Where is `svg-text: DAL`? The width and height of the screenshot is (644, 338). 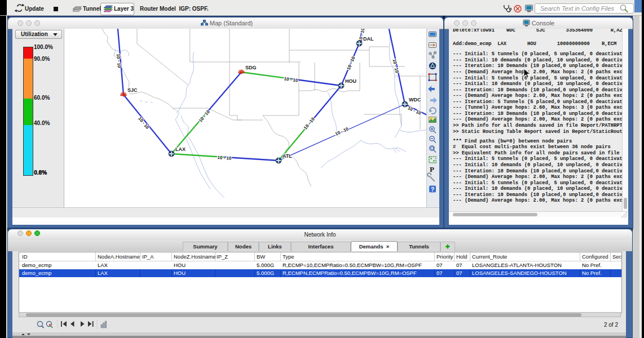 svg-text: DAL is located at coordinates (369, 39).